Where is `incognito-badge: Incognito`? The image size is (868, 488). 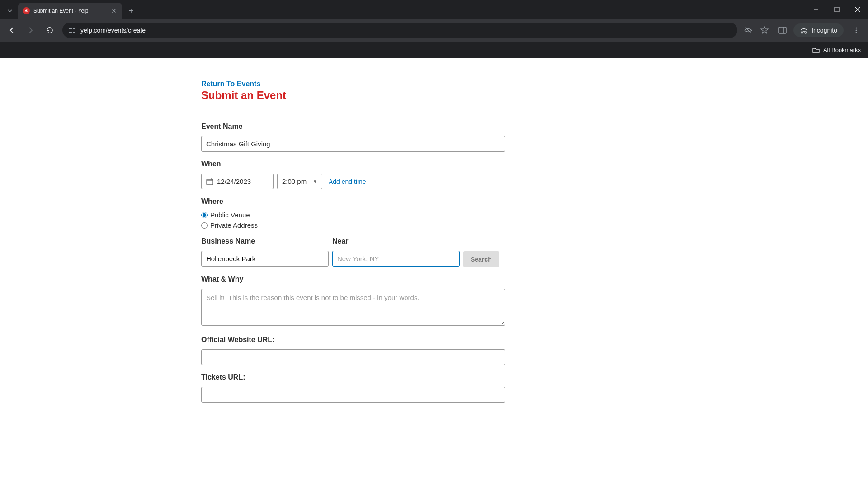 incognito-badge: Incognito is located at coordinates (818, 30).